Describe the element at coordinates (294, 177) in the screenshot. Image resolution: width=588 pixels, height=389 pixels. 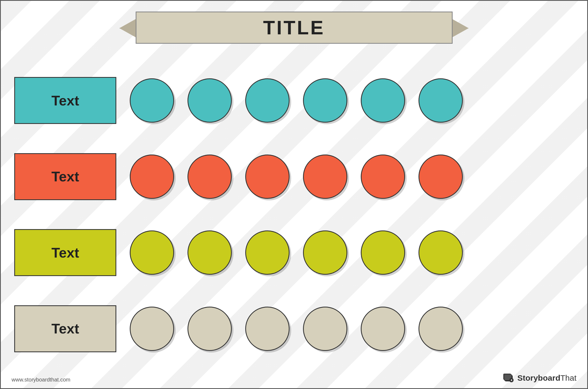
I see `row-orange: Text` at that location.